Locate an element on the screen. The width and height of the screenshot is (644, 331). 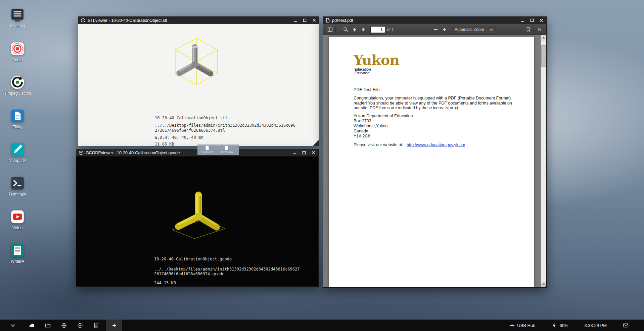
audio-icon is located at coordinates (17, 49).